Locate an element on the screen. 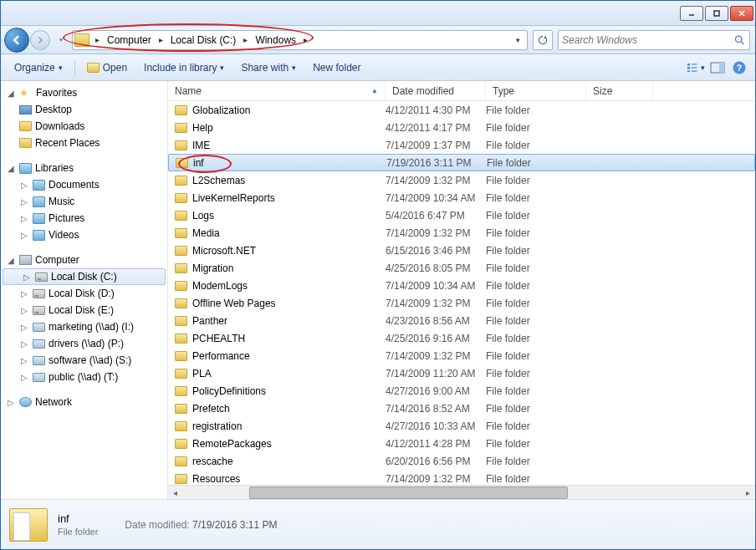 Image resolution: width=756 pixels, height=550 pixels. file-row: rescache6/20/2016 6:56 PMFile folder is located at coordinates (462, 461).